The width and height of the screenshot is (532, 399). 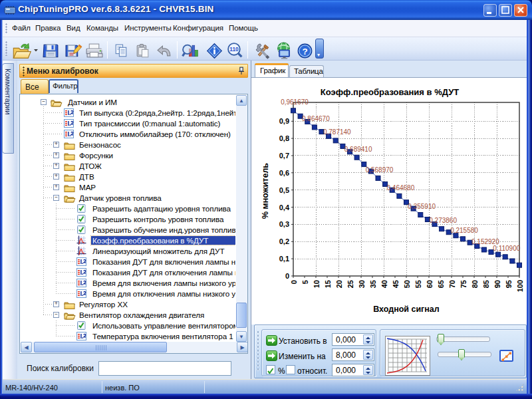 I want to click on svg-text: 5, so click(x=305, y=282).